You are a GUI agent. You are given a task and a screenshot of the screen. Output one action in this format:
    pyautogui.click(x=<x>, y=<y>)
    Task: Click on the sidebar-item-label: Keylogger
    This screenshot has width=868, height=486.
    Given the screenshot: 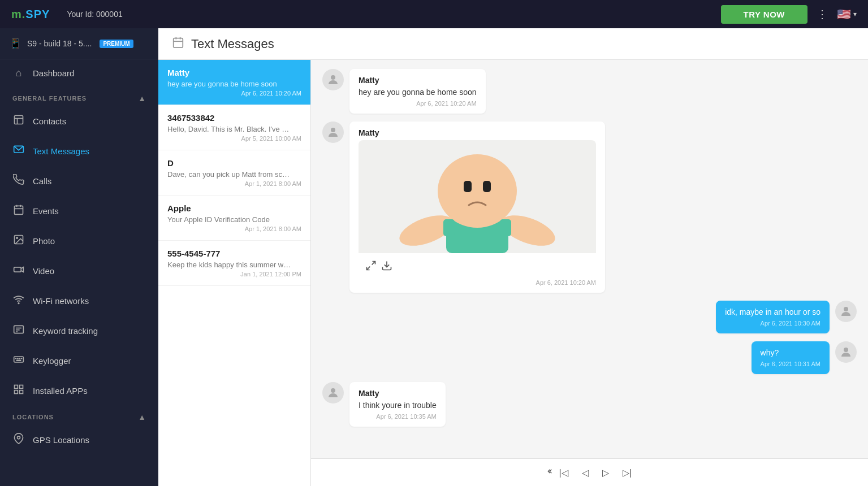 What is the action you would take?
    pyautogui.click(x=52, y=361)
    